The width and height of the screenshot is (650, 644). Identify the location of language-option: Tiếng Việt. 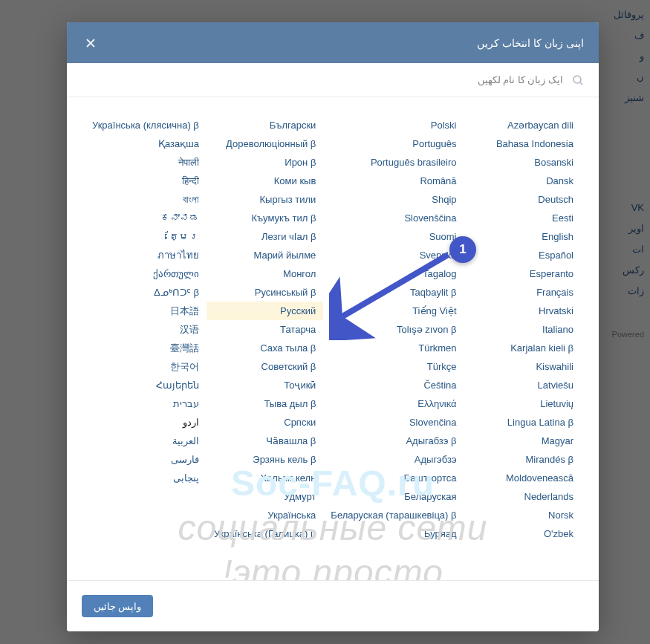
(394, 310).